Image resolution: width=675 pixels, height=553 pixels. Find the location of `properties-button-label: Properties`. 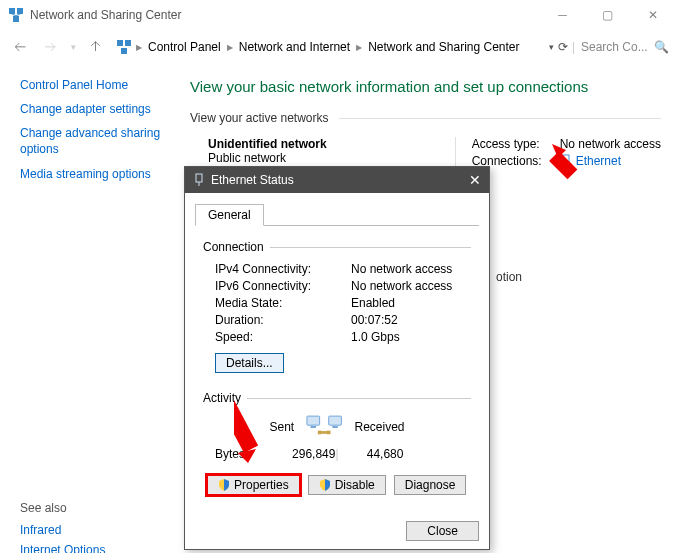

properties-button-label: Properties is located at coordinates (262, 485).